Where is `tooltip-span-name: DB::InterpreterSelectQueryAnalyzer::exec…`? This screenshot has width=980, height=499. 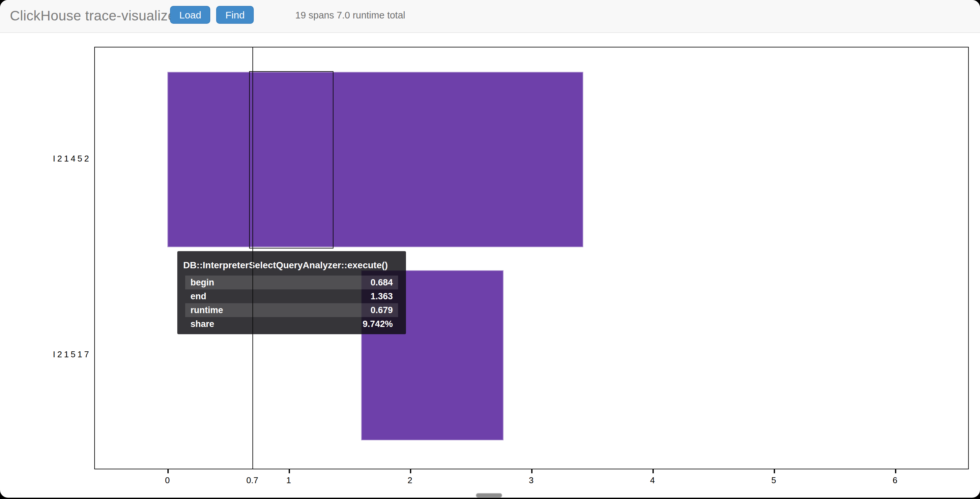
tooltip-span-name: DB::InterpreterSelectQueryAnalyzer::exec… is located at coordinates (291, 265).